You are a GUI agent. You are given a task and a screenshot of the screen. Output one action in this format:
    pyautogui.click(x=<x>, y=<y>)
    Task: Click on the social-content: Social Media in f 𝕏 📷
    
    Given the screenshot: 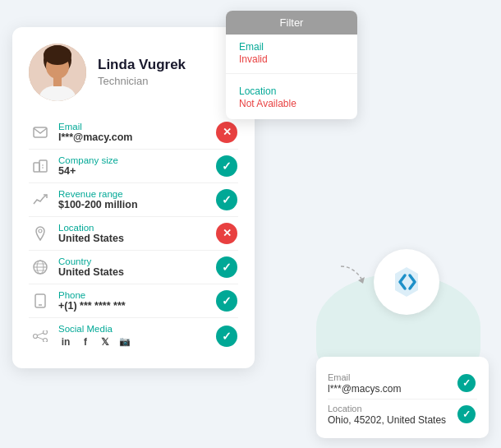 What is the action you would take?
    pyautogui.click(x=133, y=337)
    